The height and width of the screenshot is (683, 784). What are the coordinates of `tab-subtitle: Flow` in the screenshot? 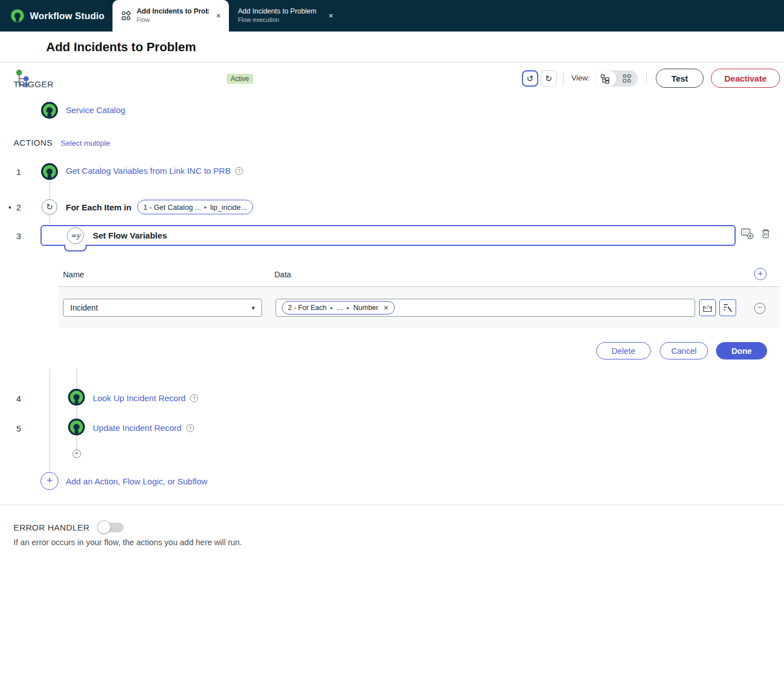 It's located at (173, 20).